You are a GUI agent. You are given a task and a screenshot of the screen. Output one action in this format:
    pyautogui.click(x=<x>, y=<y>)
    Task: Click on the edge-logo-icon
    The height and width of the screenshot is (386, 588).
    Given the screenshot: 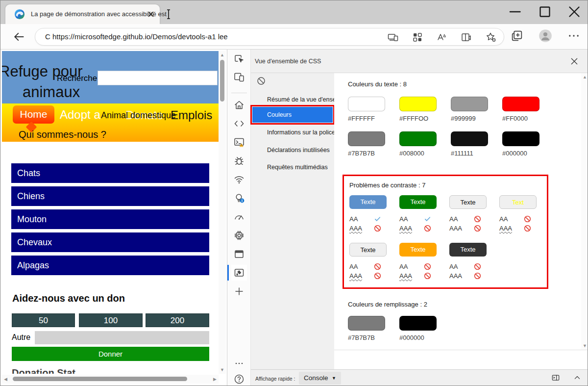 What is the action you would take?
    pyautogui.click(x=20, y=14)
    